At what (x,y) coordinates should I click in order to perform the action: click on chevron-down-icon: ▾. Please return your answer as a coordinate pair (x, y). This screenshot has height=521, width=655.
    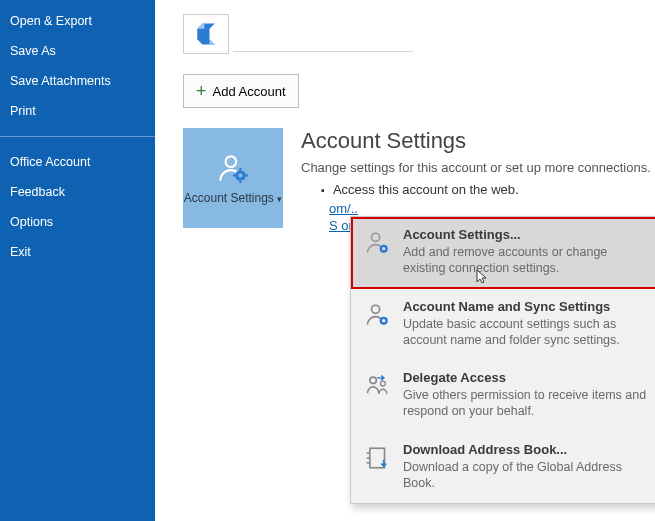
    Looking at the image, I should click on (280, 199).